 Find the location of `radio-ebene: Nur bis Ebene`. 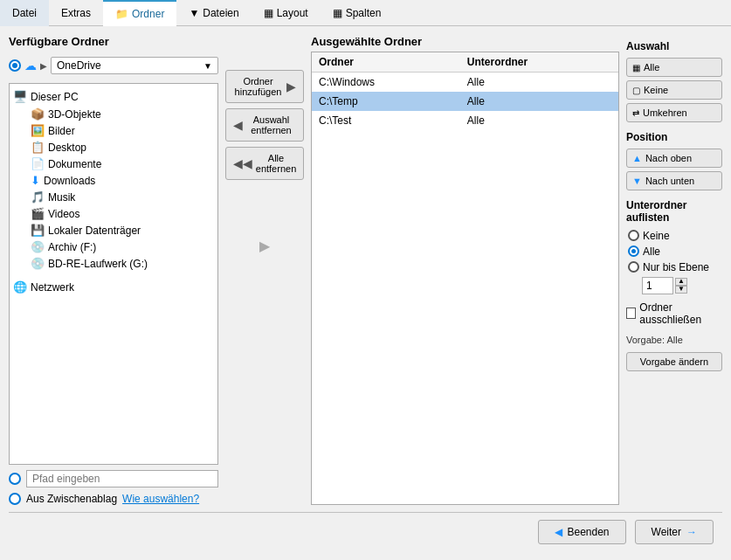

radio-ebene: Nur bis Ebene is located at coordinates (675, 267).